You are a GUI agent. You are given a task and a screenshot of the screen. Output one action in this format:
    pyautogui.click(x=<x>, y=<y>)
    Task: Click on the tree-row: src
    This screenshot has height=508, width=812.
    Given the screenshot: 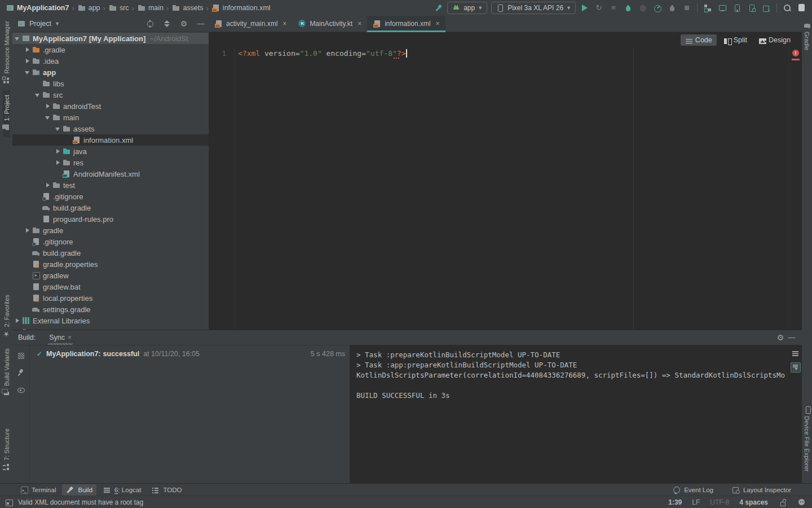 What is the action you would take?
    pyautogui.click(x=111, y=95)
    